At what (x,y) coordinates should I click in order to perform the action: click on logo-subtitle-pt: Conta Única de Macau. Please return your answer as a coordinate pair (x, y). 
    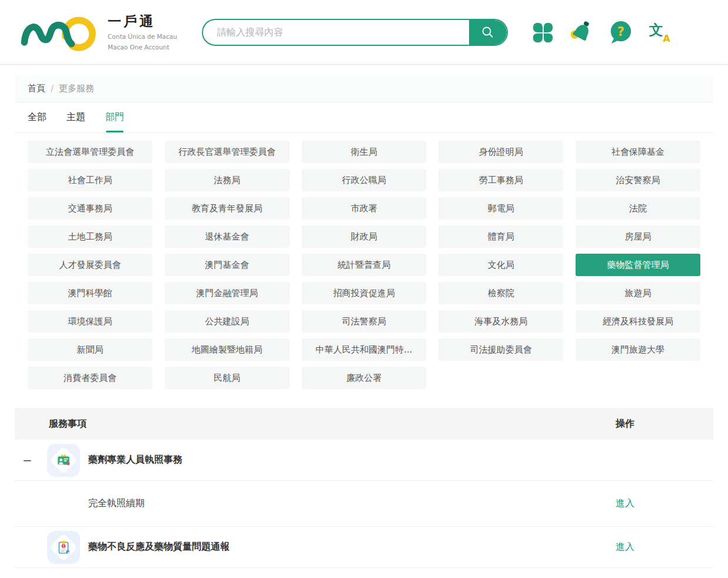
    Looking at the image, I should click on (142, 36).